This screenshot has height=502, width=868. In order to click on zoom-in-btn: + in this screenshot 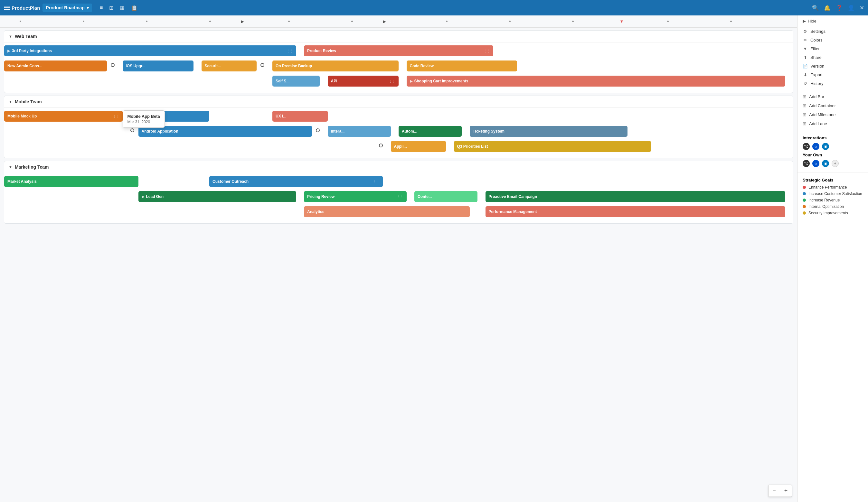, I will do `click(786, 491)`.